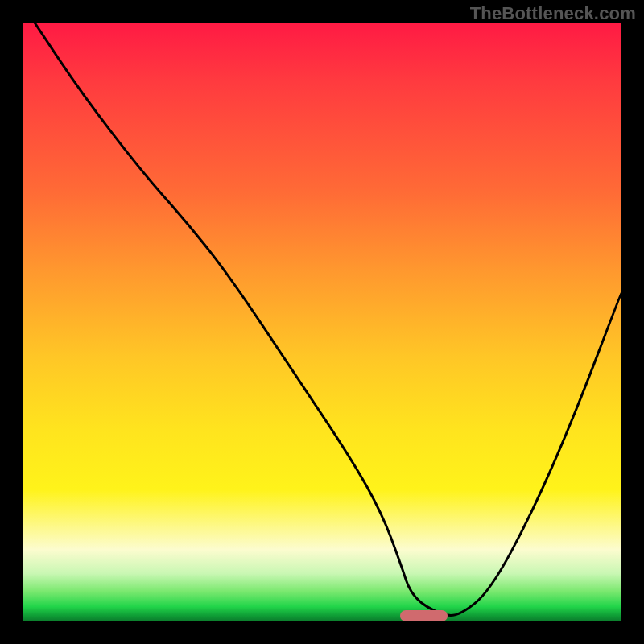  Describe the element at coordinates (424, 616) in the screenshot. I see `optimal-range-marker` at that location.